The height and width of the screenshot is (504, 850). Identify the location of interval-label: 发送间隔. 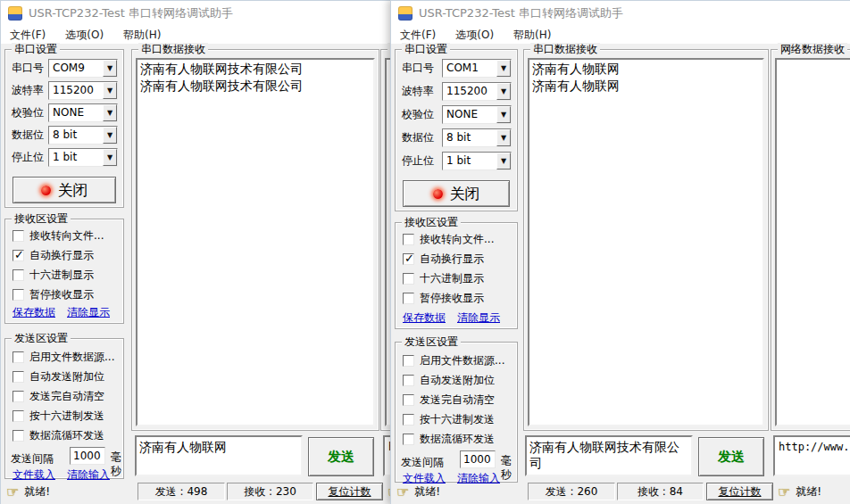
(32, 459).